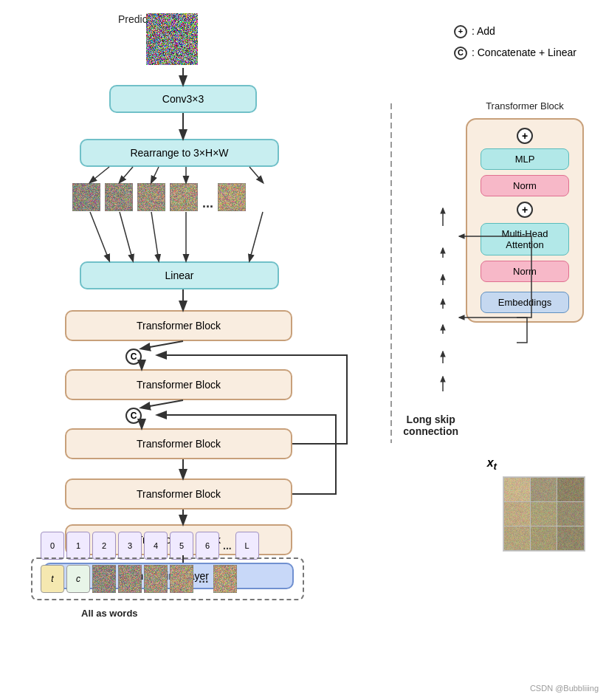  I want to click on patch-images-row: ..., so click(159, 197).